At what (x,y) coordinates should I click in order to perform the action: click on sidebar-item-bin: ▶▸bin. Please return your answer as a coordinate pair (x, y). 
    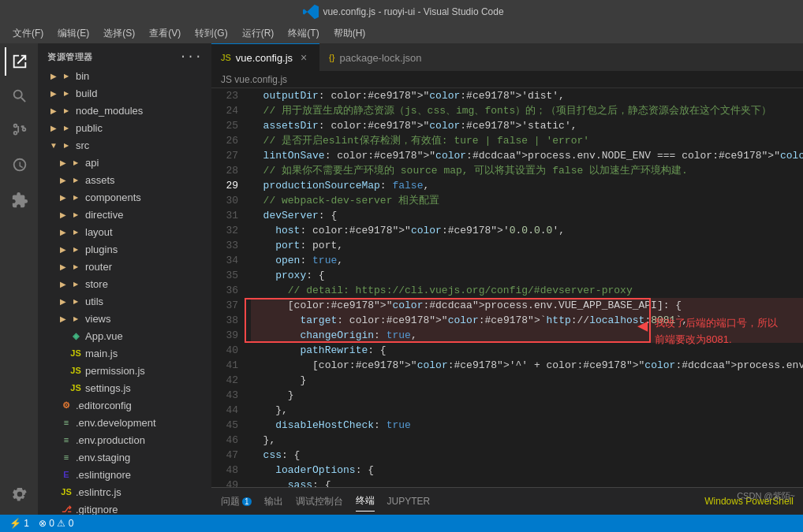
    Looking at the image, I should click on (125, 76).